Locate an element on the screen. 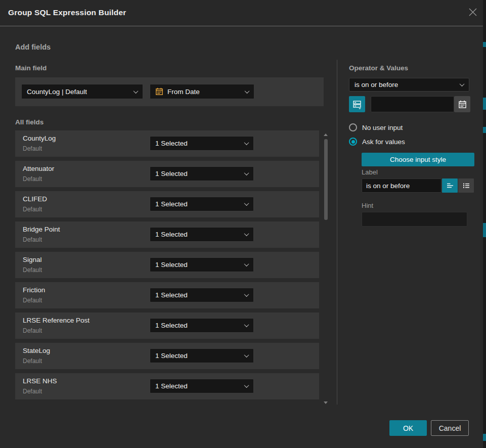 Image resolution: width=486 pixels, height=448 pixels. text-input-style-icon is located at coordinates (450, 186).